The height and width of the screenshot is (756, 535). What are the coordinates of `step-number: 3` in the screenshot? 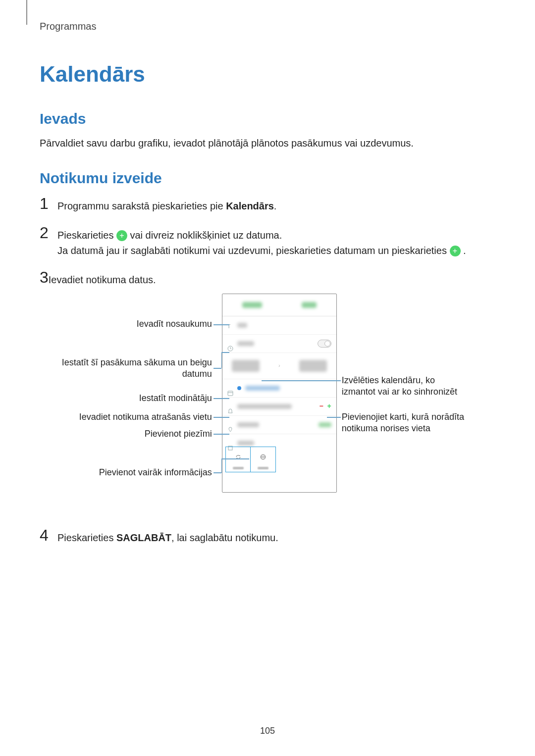 It's located at (44, 277).